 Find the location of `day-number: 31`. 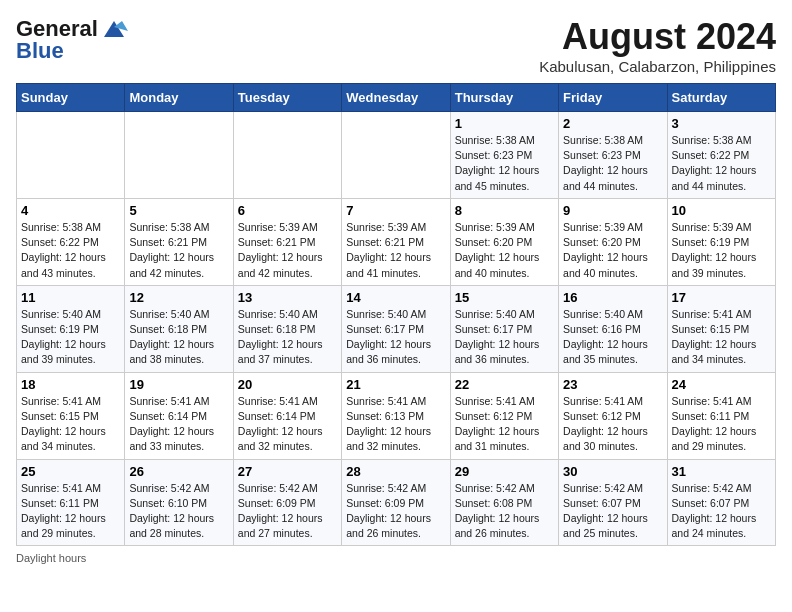

day-number: 31 is located at coordinates (722, 472).